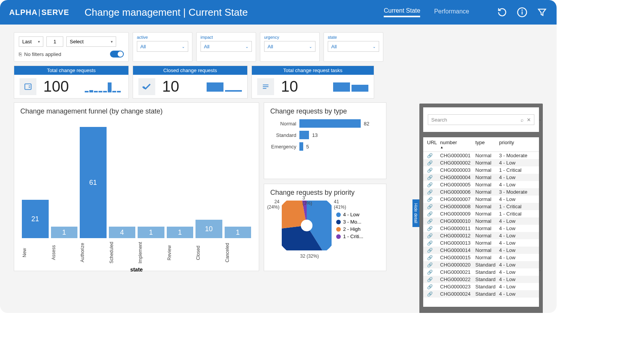  I want to click on legend-item: 2 - High, so click(350, 229).